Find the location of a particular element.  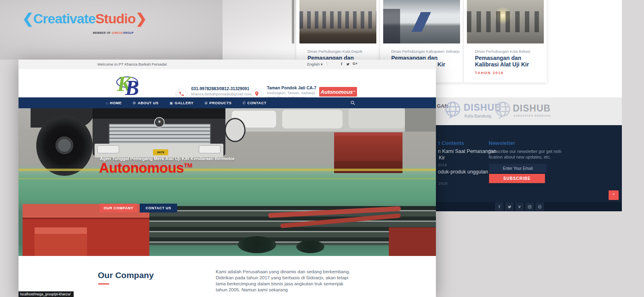

image-icon: ▣ is located at coordinates (171, 103).